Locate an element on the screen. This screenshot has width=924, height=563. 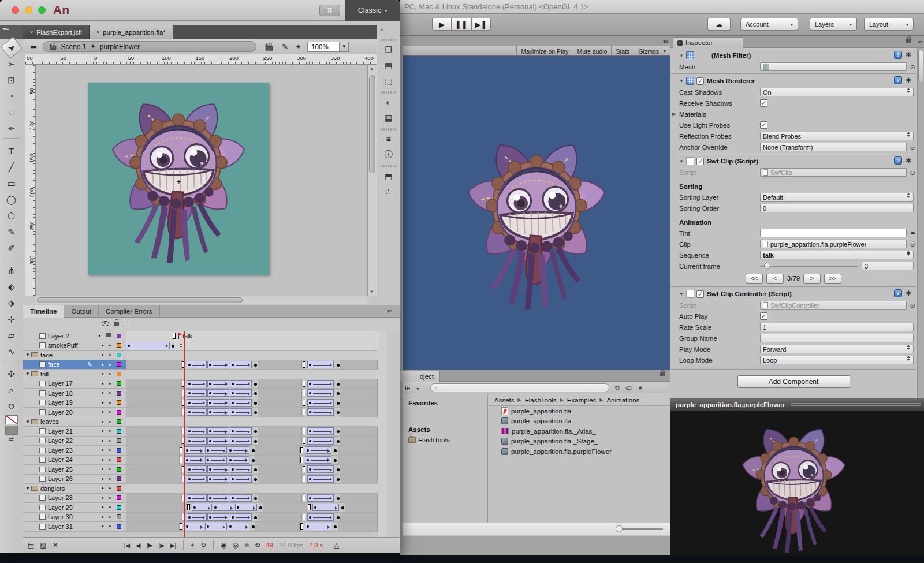
maximize-on-play-button: Maximize on Play is located at coordinates (544, 51).